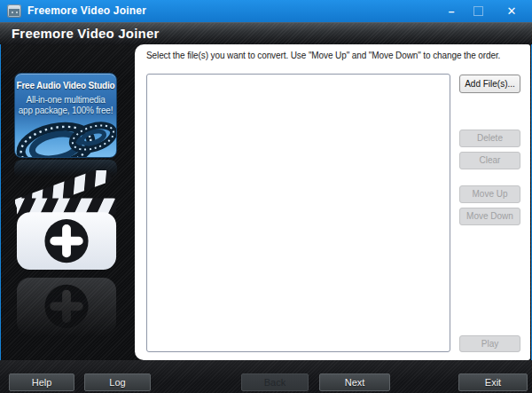 Image resolution: width=532 pixels, height=393 pixels. Describe the element at coordinates (266, 34) in the screenshot. I see `app-header: Freemore Video Joiner` at that location.